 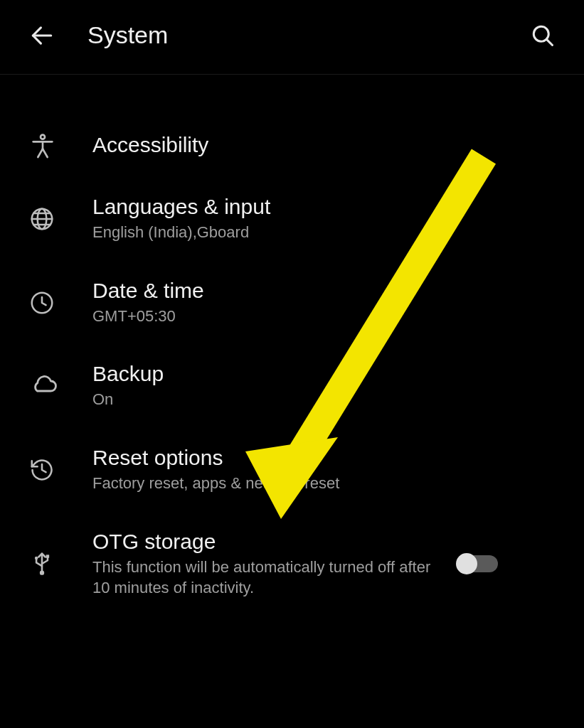 I want to click on item-backup: Backup On, so click(x=292, y=388).